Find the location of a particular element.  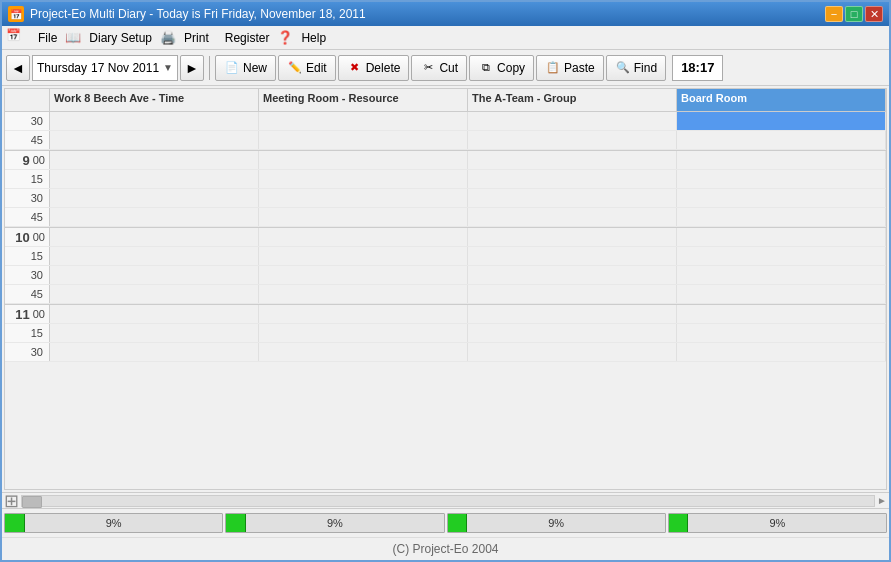

scroll-right-icon: ► is located at coordinates (882, 500).